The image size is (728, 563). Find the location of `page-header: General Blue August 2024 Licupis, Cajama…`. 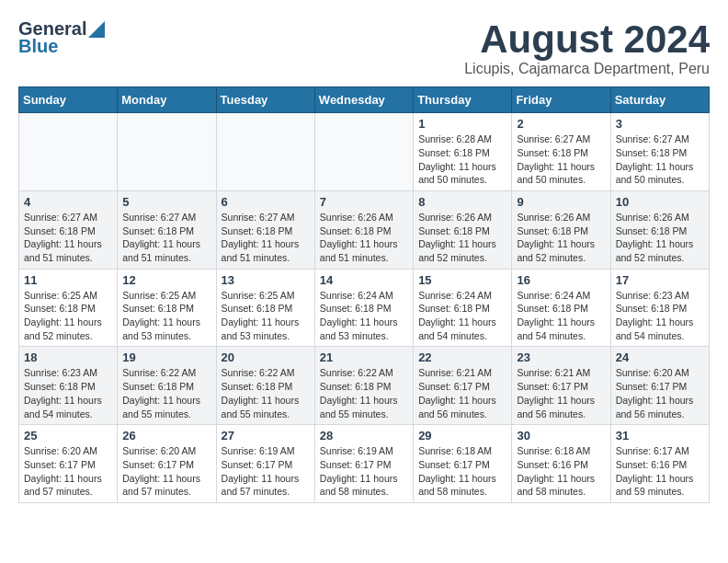

page-header: General Blue August 2024 Licupis, Cajama… is located at coordinates (364, 48).